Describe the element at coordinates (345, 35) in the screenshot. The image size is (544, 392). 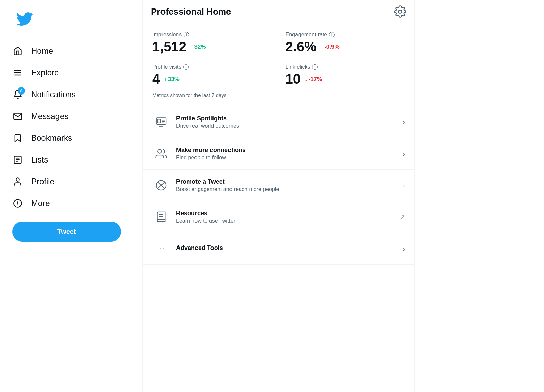
I see `engagement-rate-label: Engagement rate i` at that location.